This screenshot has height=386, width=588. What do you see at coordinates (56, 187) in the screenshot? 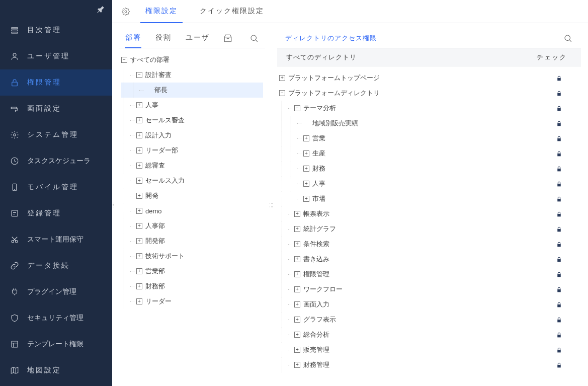
I see `sidebar-item-6: モバイル管理` at bounding box center [56, 187].